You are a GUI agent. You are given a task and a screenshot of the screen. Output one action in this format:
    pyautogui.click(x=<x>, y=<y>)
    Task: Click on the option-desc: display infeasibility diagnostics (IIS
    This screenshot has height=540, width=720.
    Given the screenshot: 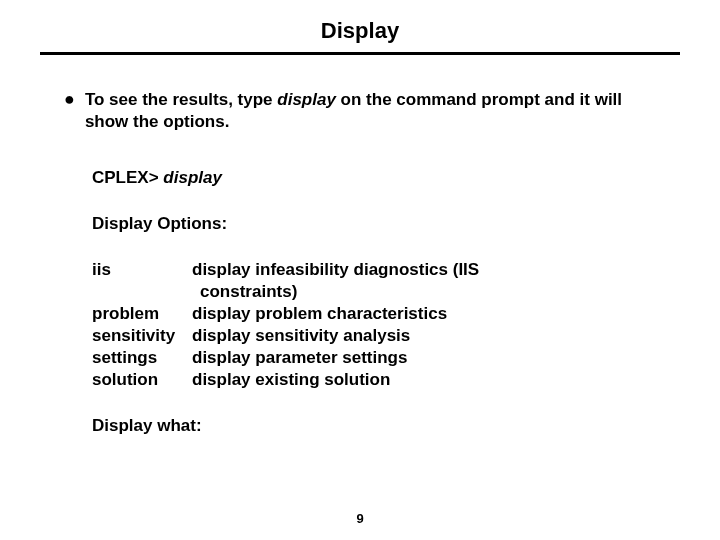 What is the action you would take?
    pyautogui.click(x=424, y=270)
    